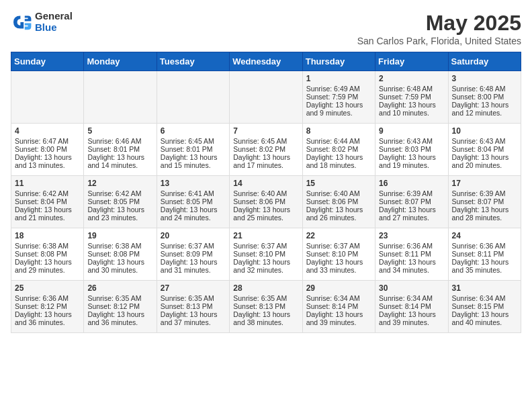 The width and height of the screenshot is (532, 411). I want to click on cell-content-line: and 24 minutes., so click(193, 218).